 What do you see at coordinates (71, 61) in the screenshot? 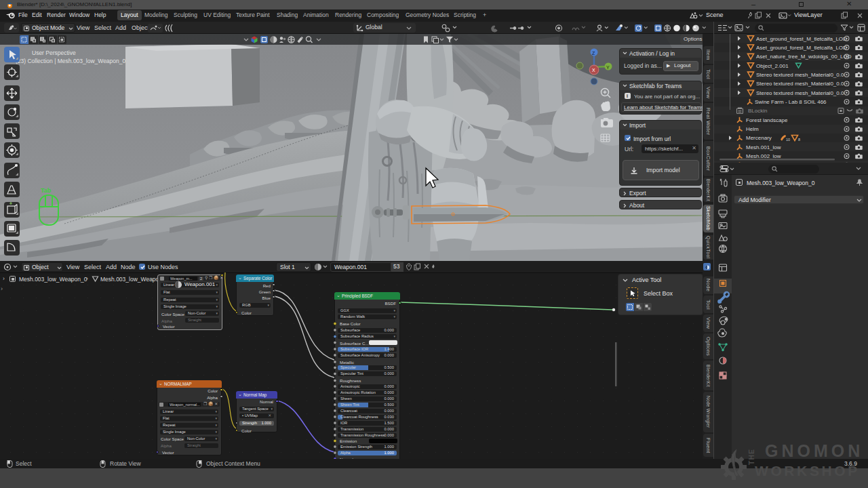
I see `svg-text:(23) Collection | Mesh.003_low: (23) Collection | Mesh.003_low_Weapon_0` at bounding box center [71, 61].